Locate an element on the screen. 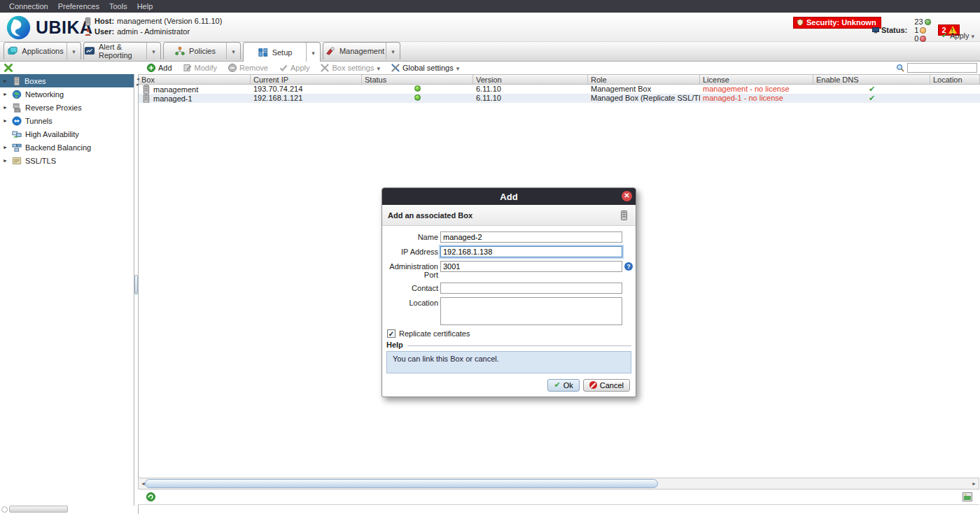 This screenshot has height=514, width=980. location-input is located at coordinates (531, 311).